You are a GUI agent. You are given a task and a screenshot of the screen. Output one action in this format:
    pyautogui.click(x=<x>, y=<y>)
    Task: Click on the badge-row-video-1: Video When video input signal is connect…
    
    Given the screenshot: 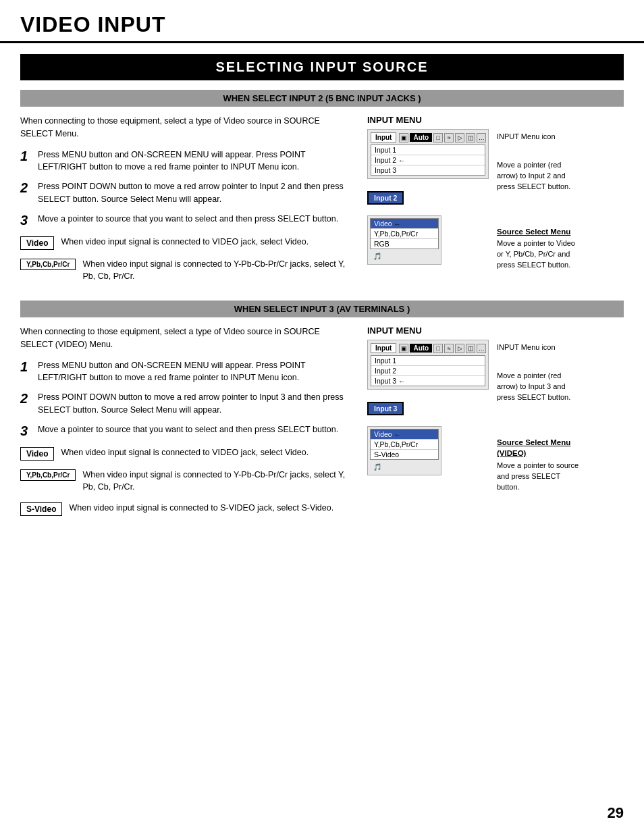 What is the action you would take?
    pyautogui.click(x=186, y=243)
    